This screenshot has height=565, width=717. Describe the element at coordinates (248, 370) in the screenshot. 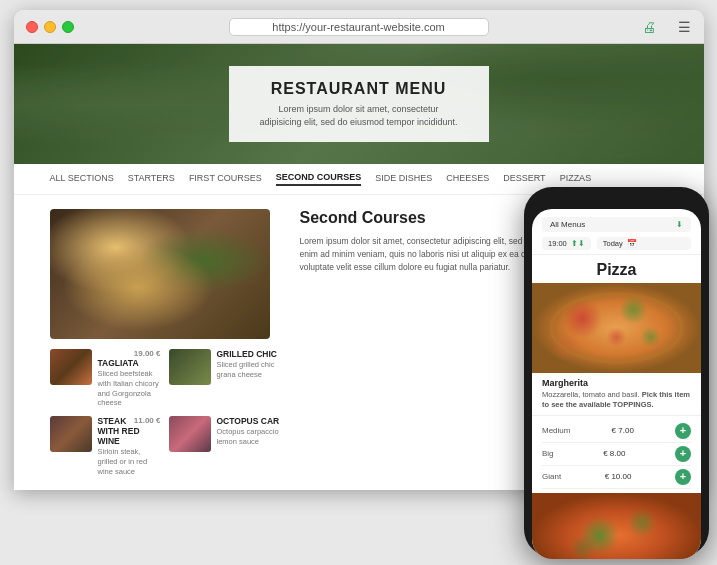

I see `item-desc-grilled: Sliced grilled chic grana cheese` at that location.